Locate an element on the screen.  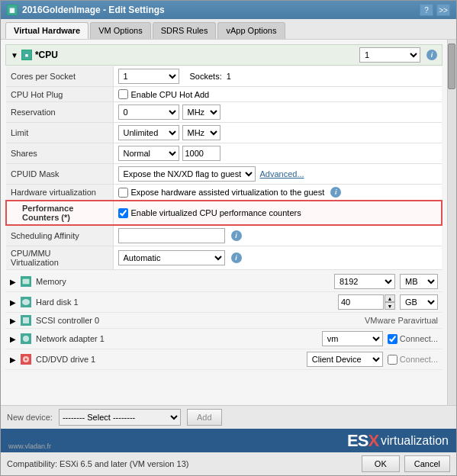
scsi-label: SCSI controller 0 is located at coordinates (67, 320).